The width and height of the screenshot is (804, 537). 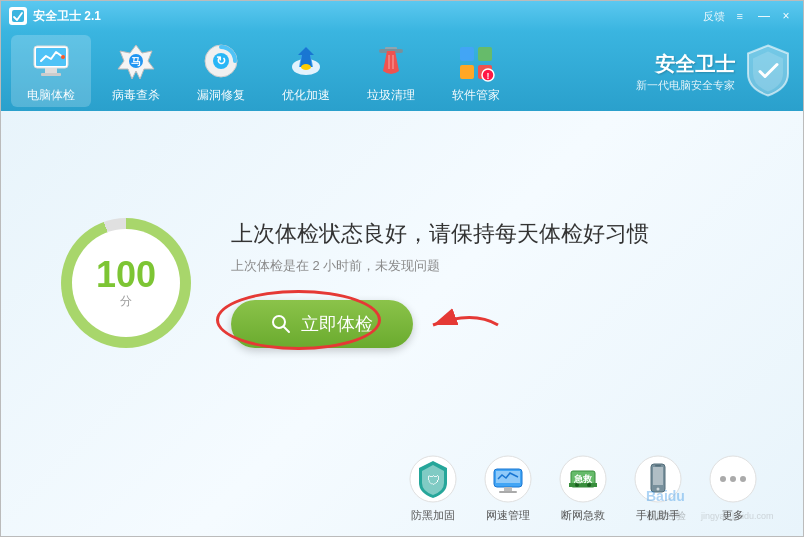 What do you see at coordinates (666, 496) in the screenshot?
I see `svg-text: Baidu` at bounding box center [666, 496].